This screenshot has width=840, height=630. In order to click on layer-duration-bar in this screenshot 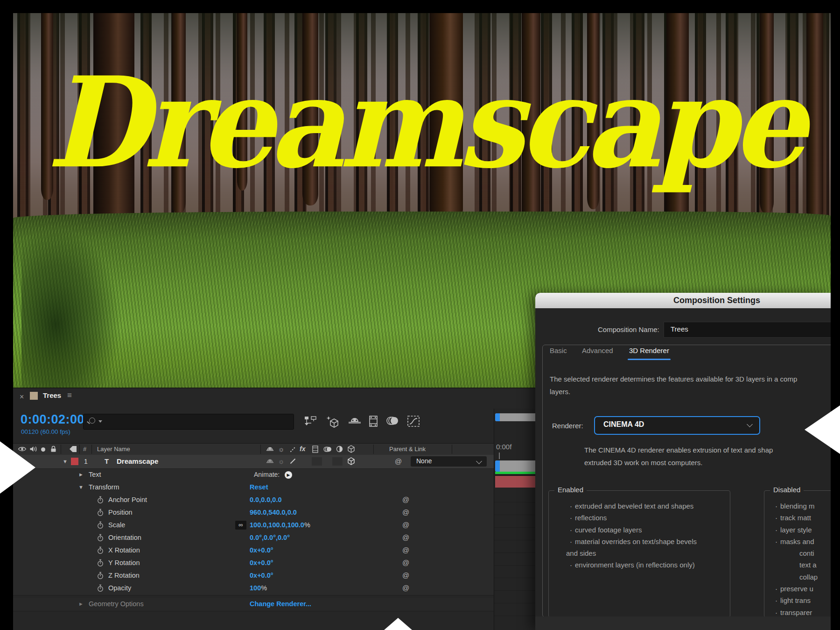, I will do `click(516, 481)`.